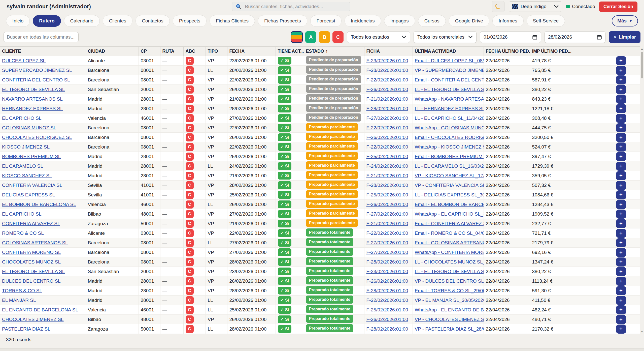 The image size is (644, 351). Describe the element at coordinates (449, 176) in the screenshot. I see `actividad-link: VP - KIOSCO SANCHEZ SL_17/05/20` at that location.